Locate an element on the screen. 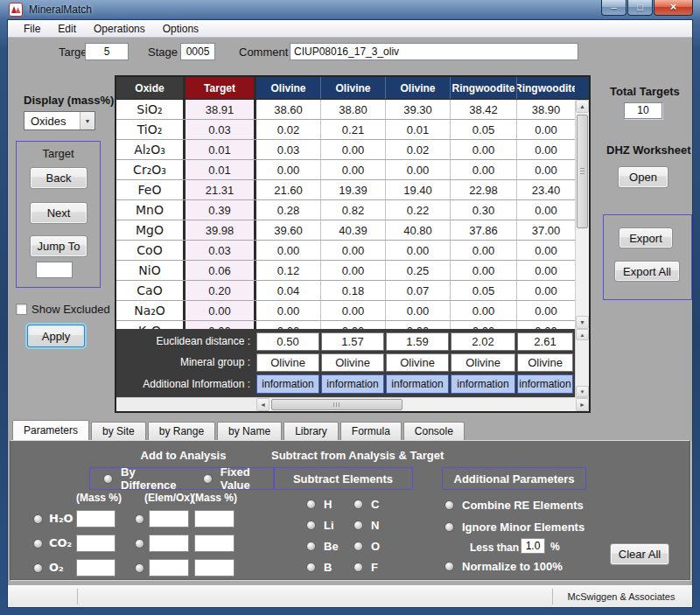 The height and width of the screenshot is (615, 700). by-difference-radio is located at coordinates (108, 479).